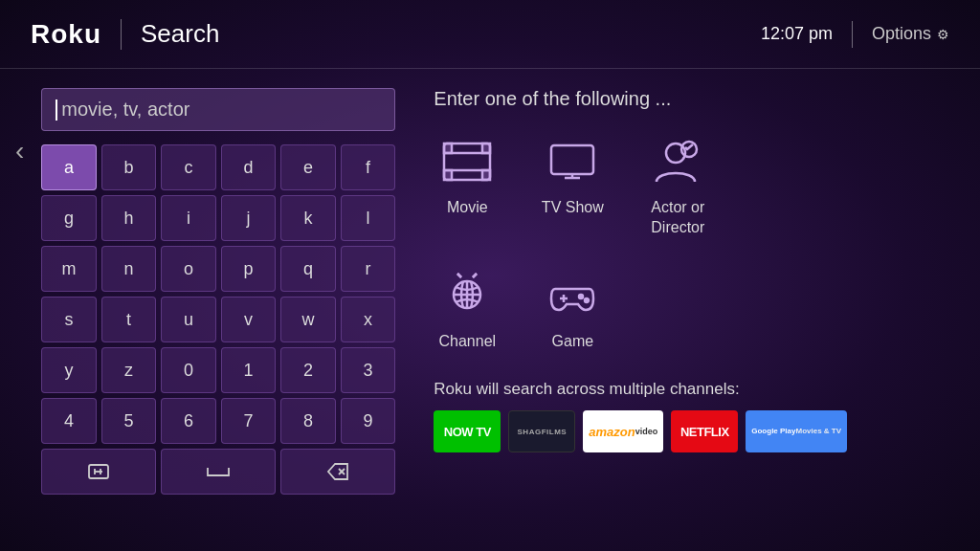 The image size is (980, 551). I want to click on key-2: 2, so click(308, 370).